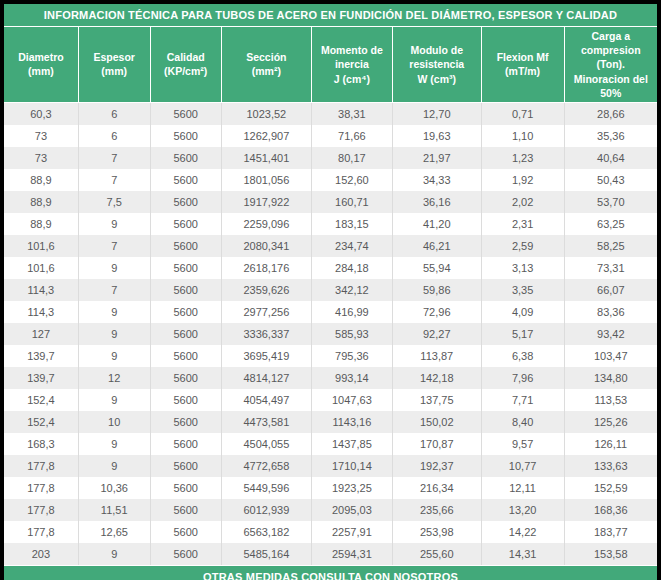 Image resolution: width=661 pixels, height=580 pixels. I want to click on table-cell: 255,60, so click(436, 554).